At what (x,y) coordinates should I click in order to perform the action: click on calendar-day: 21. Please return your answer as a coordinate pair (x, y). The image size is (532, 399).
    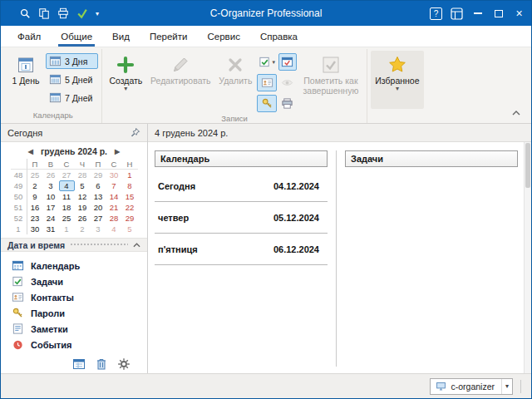
    Looking at the image, I should click on (115, 208).